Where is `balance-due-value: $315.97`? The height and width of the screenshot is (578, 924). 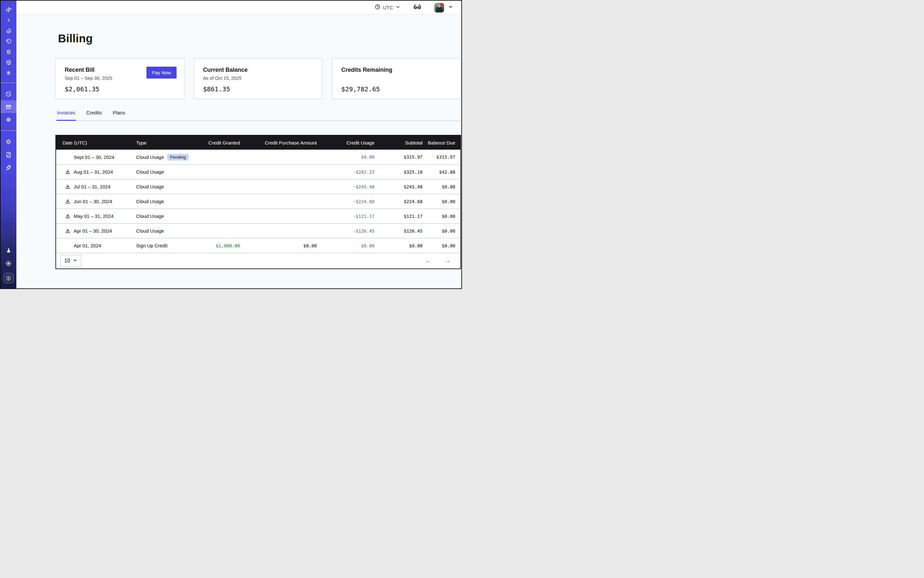
balance-due-value: $315.97 is located at coordinates (444, 157).